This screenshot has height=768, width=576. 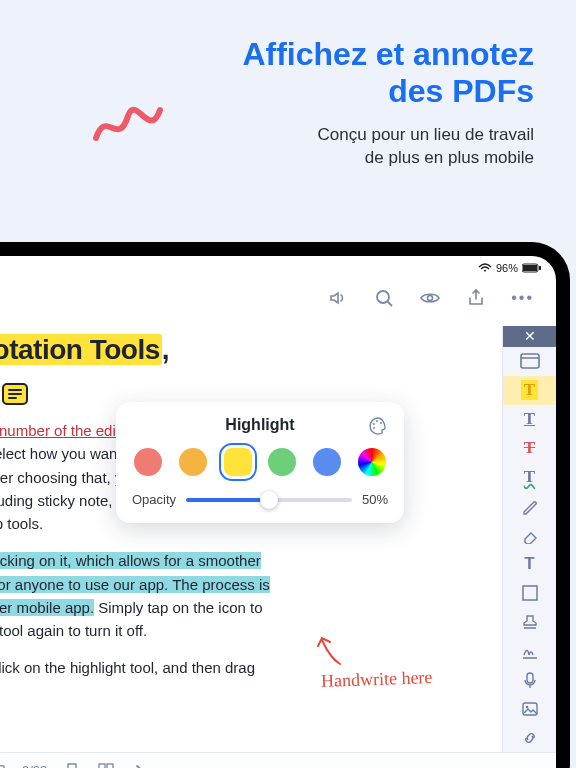 What do you see at coordinates (530, 336) in the screenshot?
I see `sidebar-close: ✕` at bounding box center [530, 336].